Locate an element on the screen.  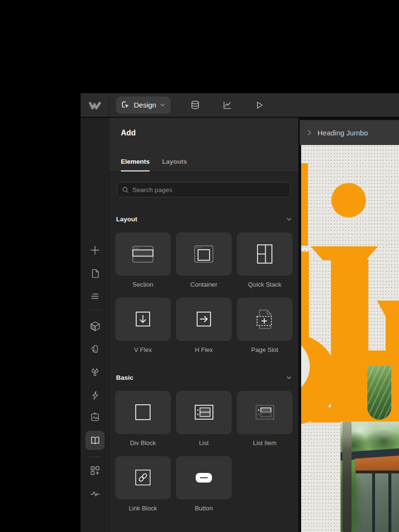
variables-icon is located at coordinates (95, 372).